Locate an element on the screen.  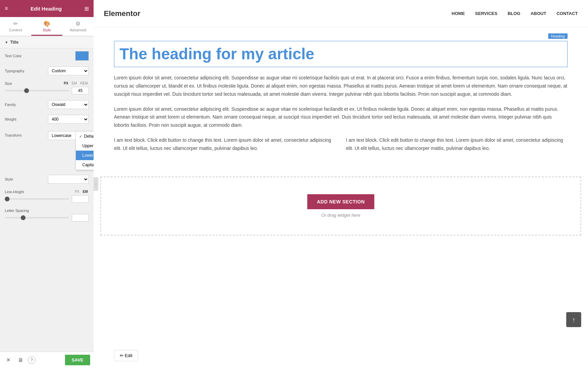
nav-blog: BLOG is located at coordinates (514, 14).